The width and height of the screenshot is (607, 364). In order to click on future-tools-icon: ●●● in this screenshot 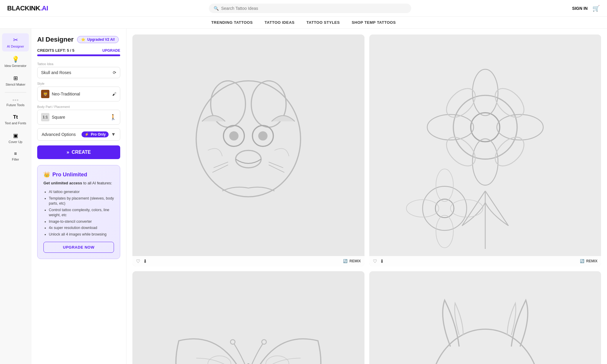, I will do `click(15, 100)`.